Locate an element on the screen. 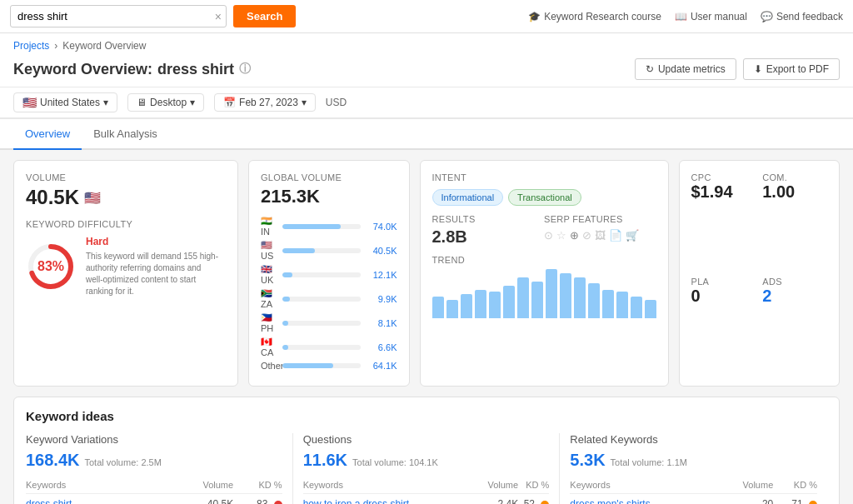  variations-col-volume: Volume is located at coordinates (204, 485).